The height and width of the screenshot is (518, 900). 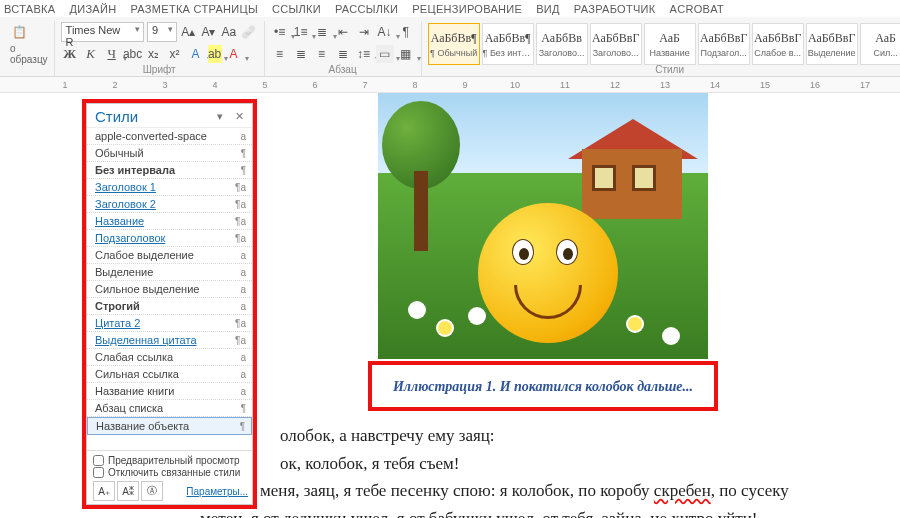 What do you see at coordinates (664, 43) in the screenshot?
I see `styles-gallery: АаБбВв¶¶ ОбычныйАаБбВв¶¶ Без инте...АаБб…` at bounding box center [664, 43].